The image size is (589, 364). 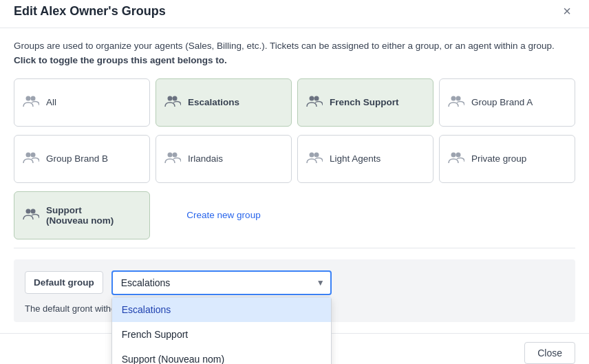 I want to click on groups-grid-row1: All Escalations, so click(x=294, y=103).